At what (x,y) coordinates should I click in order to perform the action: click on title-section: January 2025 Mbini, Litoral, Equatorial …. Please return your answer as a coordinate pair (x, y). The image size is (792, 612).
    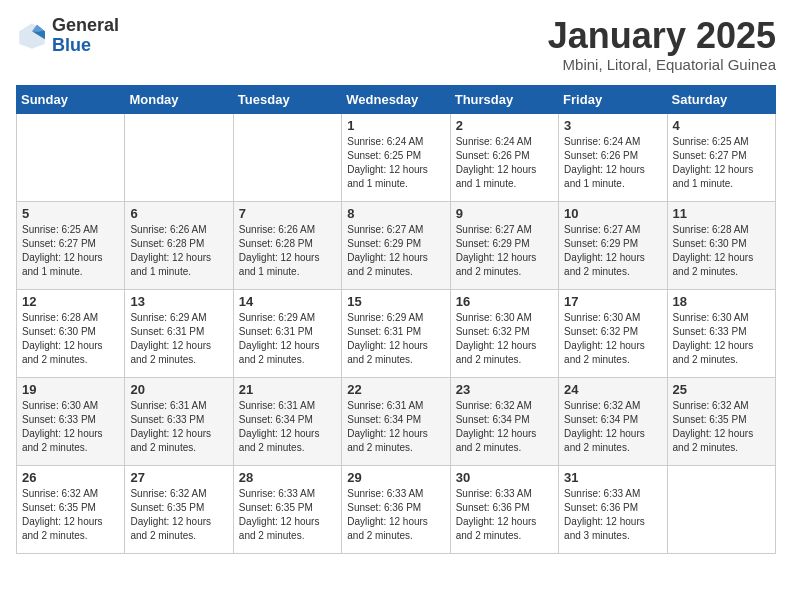
    Looking at the image, I should click on (662, 44).